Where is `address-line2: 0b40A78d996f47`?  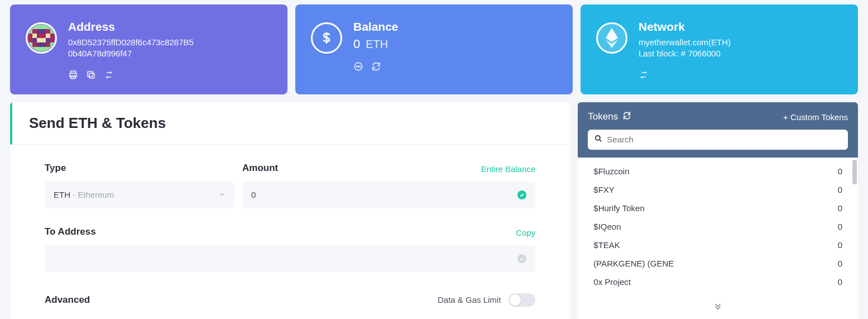
address-line2: 0b40A78d996f47 is located at coordinates (170, 54).